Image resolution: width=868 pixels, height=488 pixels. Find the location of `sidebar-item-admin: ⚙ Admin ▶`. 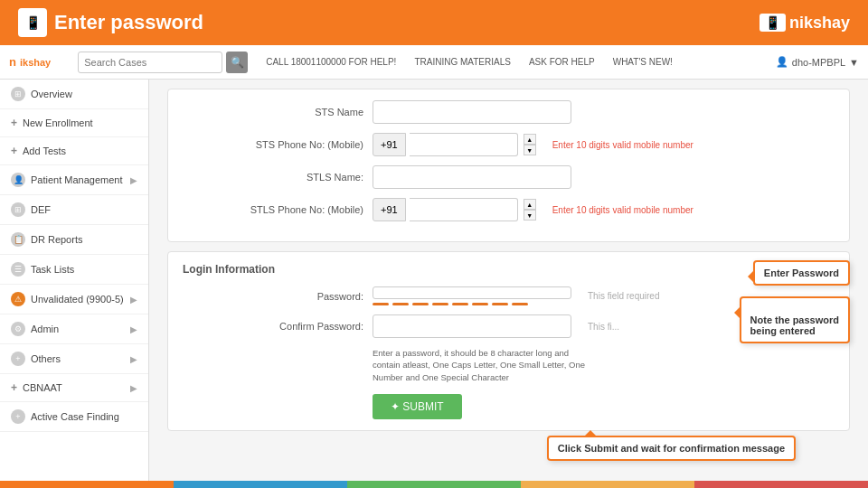

sidebar-item-admin: ⚙ Admin ▶ is located at coordinates (74, 329).